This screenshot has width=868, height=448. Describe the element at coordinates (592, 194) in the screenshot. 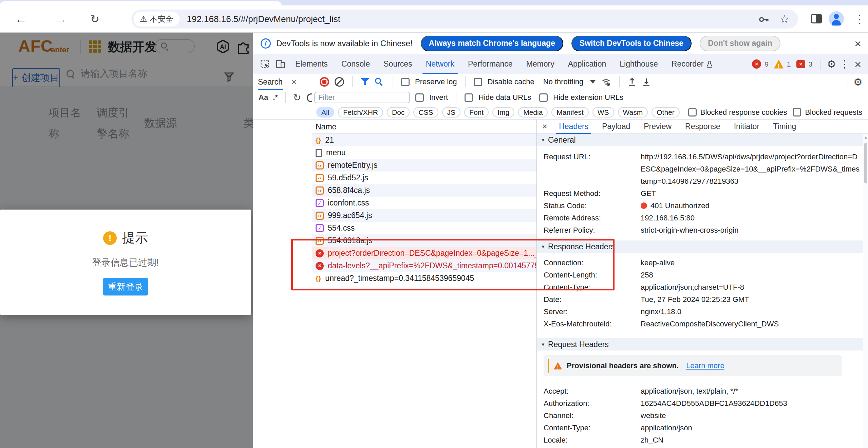

I see `header-key: Request Method:` at that location.